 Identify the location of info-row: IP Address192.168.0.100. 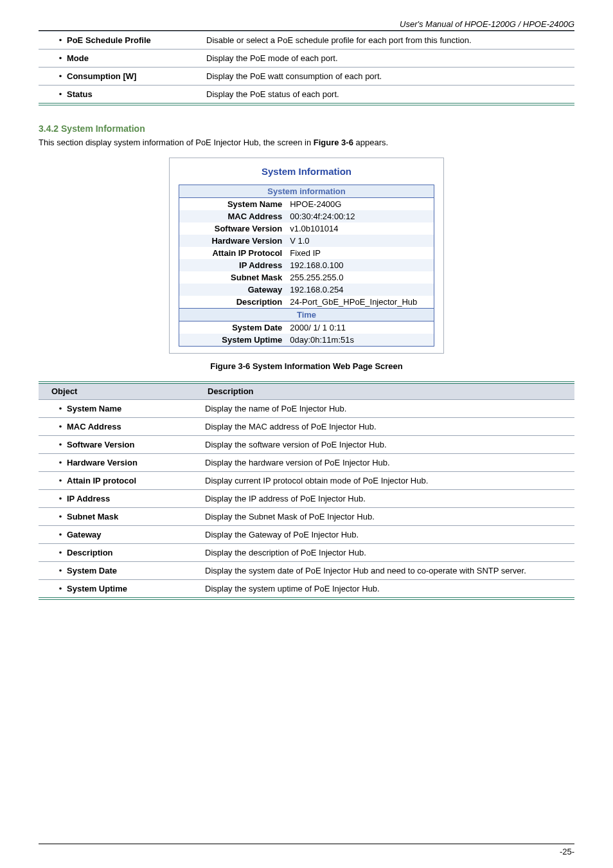
(307, 265).